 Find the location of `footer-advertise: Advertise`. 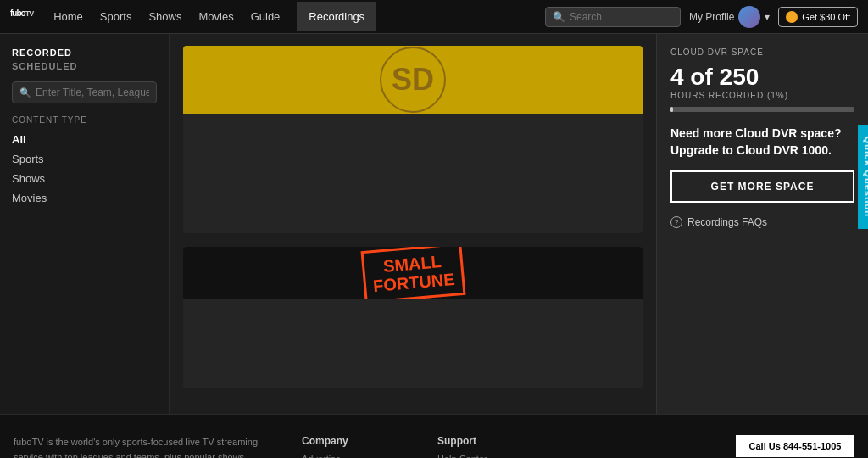

footer-advertise: Advertise is located at coordinates (353, 456).